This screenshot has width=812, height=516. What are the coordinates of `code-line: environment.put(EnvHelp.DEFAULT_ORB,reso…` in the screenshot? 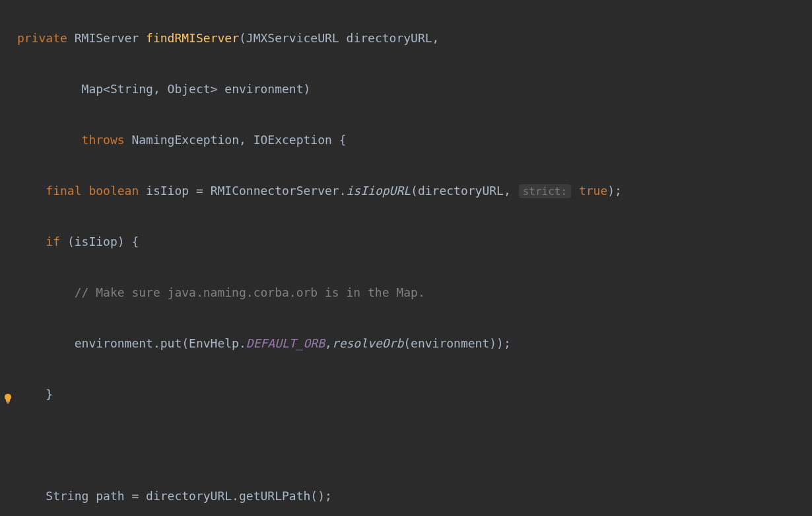 It's located at (415, 344).